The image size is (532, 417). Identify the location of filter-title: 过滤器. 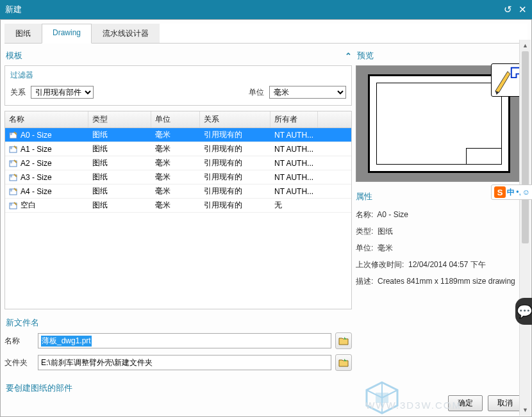
(178, 76).